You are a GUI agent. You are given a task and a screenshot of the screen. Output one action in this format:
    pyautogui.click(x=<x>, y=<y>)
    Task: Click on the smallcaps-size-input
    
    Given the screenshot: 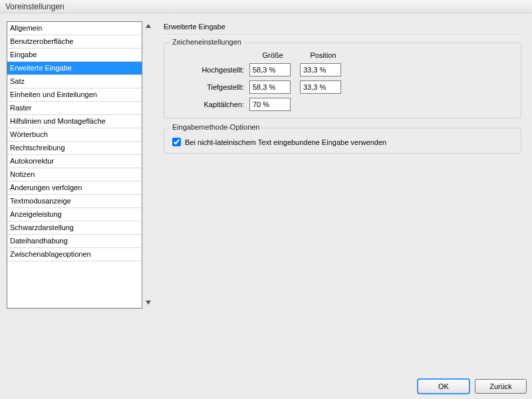 What is the action you would take?
    pyautogui.click(x=270, y=104)
    